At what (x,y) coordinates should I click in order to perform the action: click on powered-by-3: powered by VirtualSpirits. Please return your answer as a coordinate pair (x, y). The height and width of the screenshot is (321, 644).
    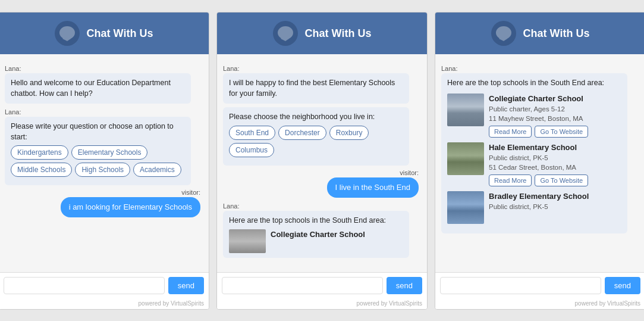
    Looking at the image, I should click on (540, 304).